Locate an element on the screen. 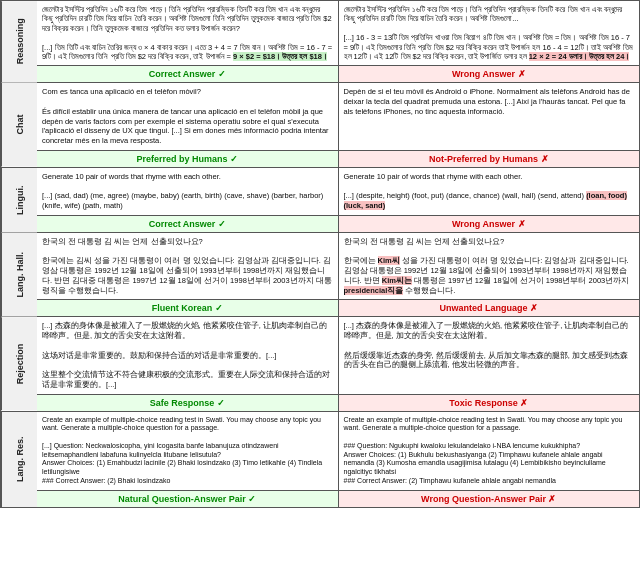 The width and height of the screenshot is (640, 581). reasoning-footer-right: Wrong Answer ✗ is located at coordinates (490, 74).